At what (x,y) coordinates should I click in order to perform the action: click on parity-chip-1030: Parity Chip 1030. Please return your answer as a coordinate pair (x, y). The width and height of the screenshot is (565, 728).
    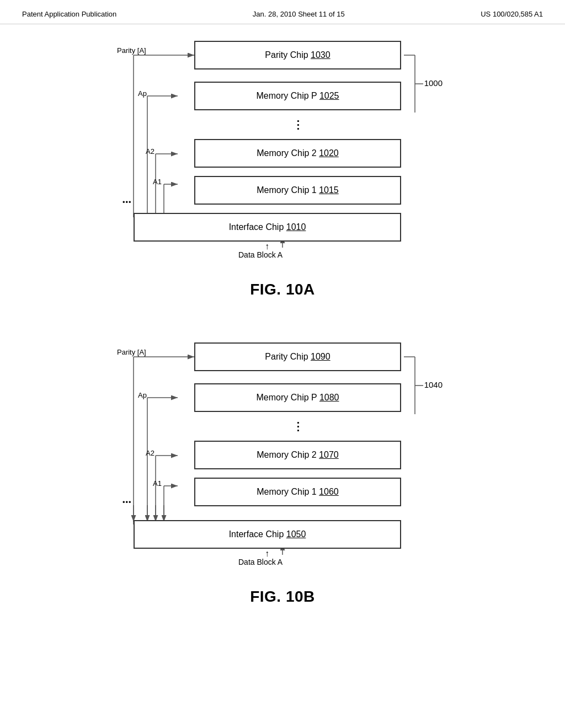
    Looking at the image, I should click on (298, 55).